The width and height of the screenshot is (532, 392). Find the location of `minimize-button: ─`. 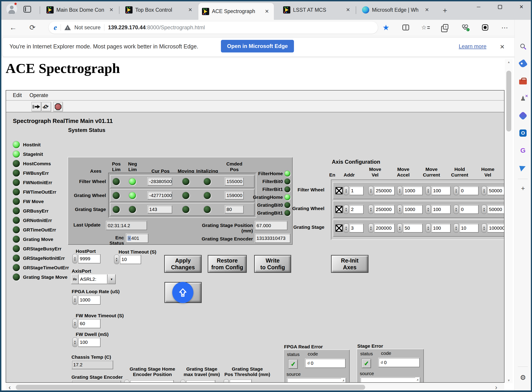

minimize-button: ─ is located at coordinates (479, 7).